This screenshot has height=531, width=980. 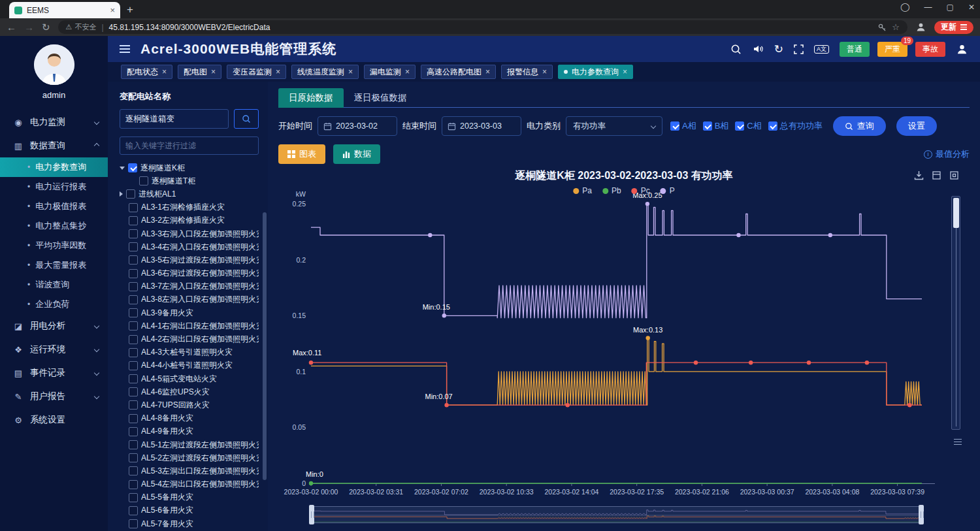 What do you see at coordinates (200, 72) in the screenshot?
I see `page-tab-chip: 配电图×` at bounding box center [200, 72].